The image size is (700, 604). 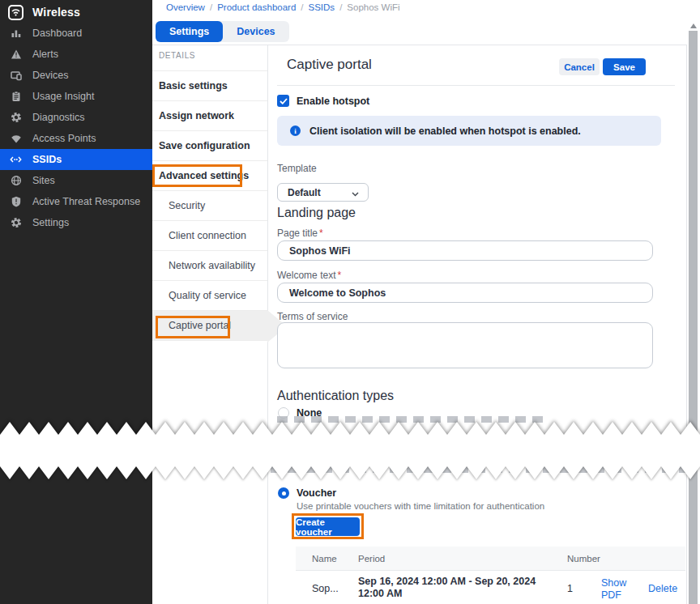 I want to click on info-icon: i, so click(x=295, y=131).